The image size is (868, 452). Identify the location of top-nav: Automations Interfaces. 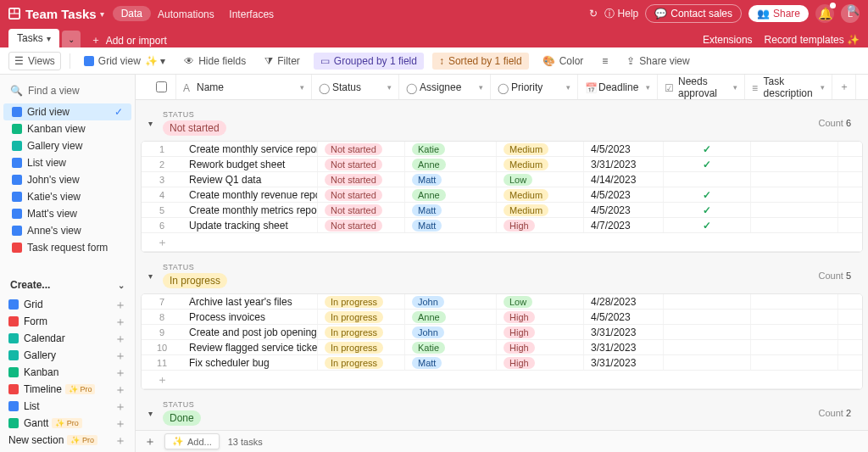
(222, 14).